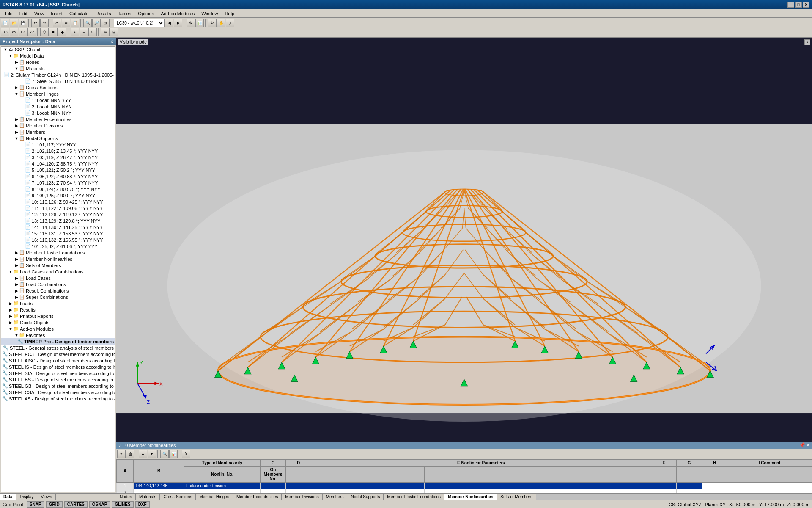 This screenshot has height=508, width=812. Describe the element at coordinates (517, 497) in the screenshot. I see `tab-sets-of-members: Sets of Members` at that location.